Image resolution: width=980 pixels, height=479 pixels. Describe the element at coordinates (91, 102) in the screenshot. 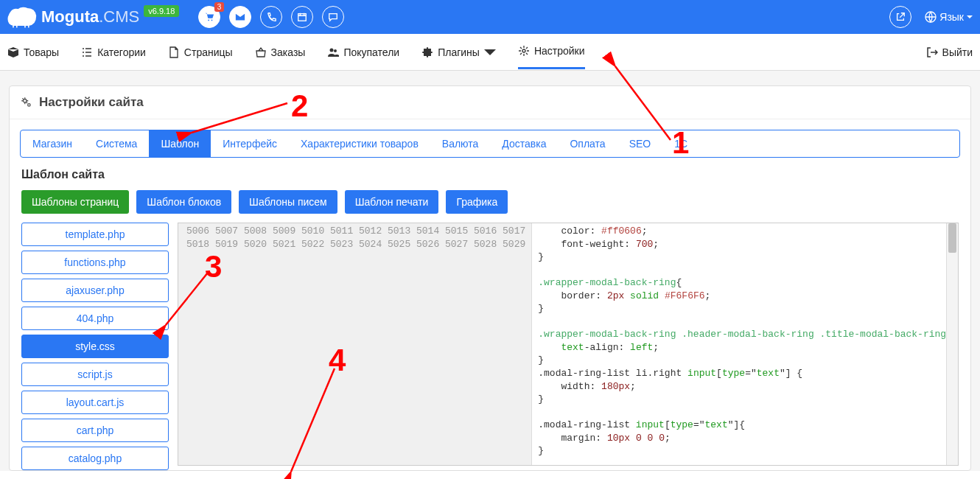

I see `page-title: Настройки сайта` at that location.